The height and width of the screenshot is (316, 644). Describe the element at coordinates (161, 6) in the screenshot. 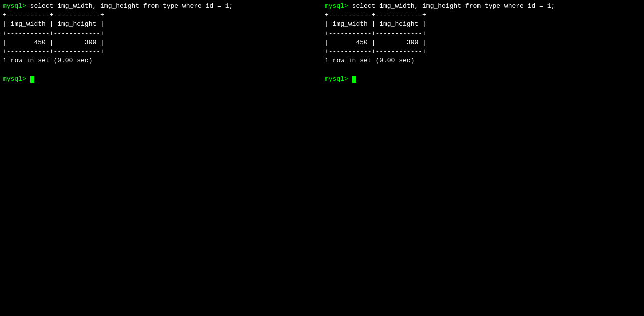

I see `command-line-1: mysql> select img_width, img_height from…` at that location.